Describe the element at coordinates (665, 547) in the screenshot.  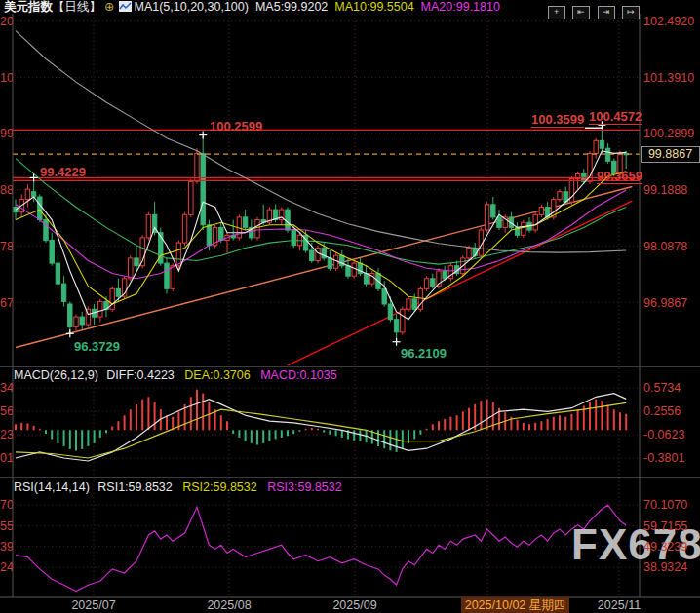
I see `axis-label: 49.3239` at that location.